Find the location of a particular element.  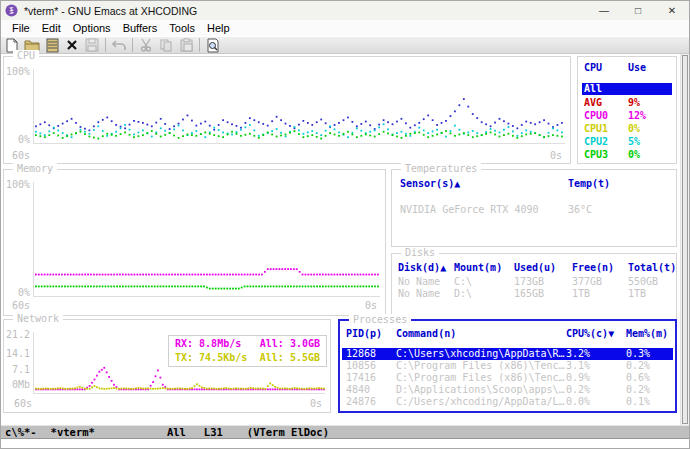

total-col-header: Total(t) is located at coordinates (655, 268).